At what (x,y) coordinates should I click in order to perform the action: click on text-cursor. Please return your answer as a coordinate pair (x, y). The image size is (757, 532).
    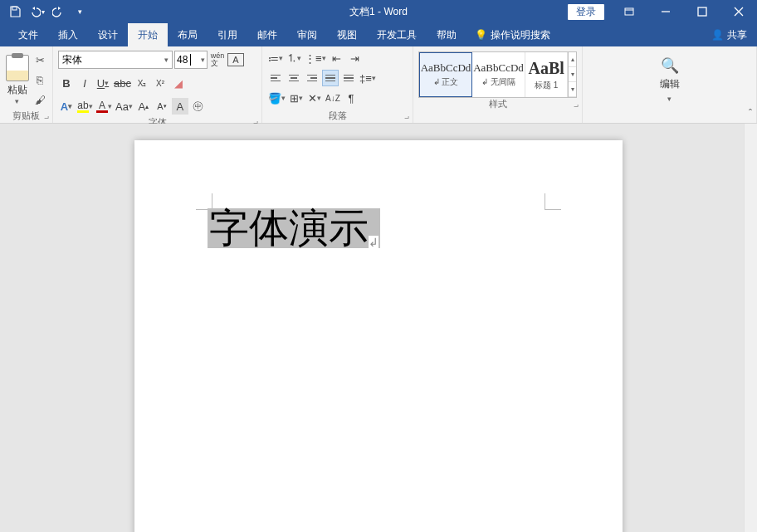
    Looking at the image, I should click on (191, 60).